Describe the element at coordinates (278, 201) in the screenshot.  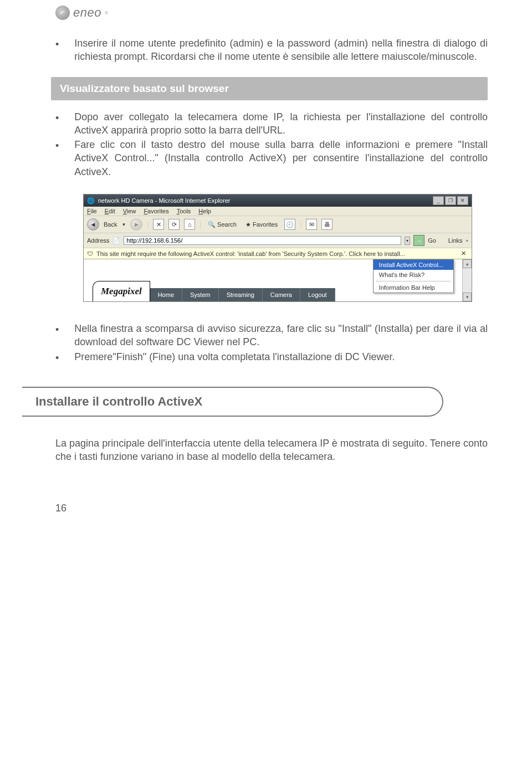
I see `window-titlebar: 🌐 network HD Camera - Microsoft Internet…` at that location.